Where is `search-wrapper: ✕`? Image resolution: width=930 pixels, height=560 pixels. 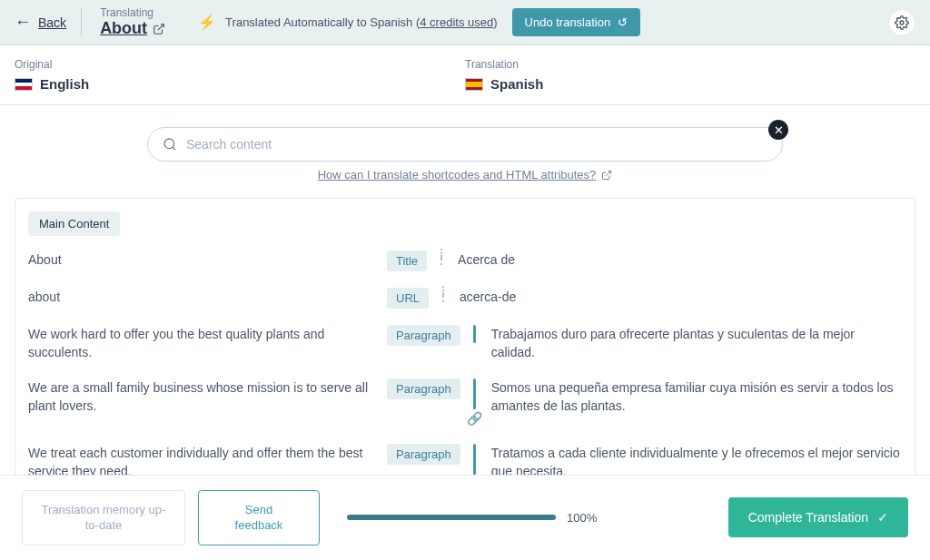 search-wrapper: ✕ is located at coordinates (465, 136).